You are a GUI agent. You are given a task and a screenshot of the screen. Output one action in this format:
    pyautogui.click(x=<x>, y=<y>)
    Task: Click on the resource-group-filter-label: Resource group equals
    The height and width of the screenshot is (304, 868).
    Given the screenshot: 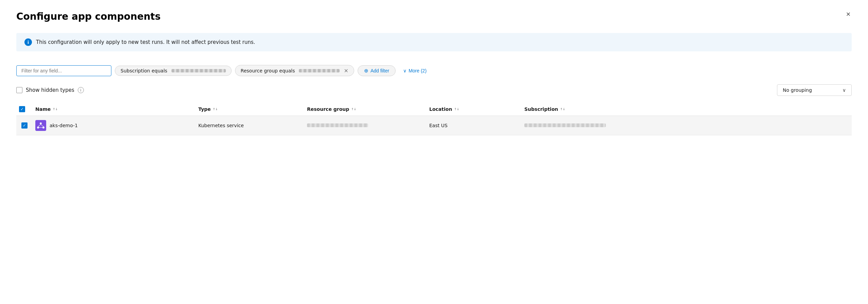 What is the action you would take?
    pyautogui.click(x=268, y=71)
    